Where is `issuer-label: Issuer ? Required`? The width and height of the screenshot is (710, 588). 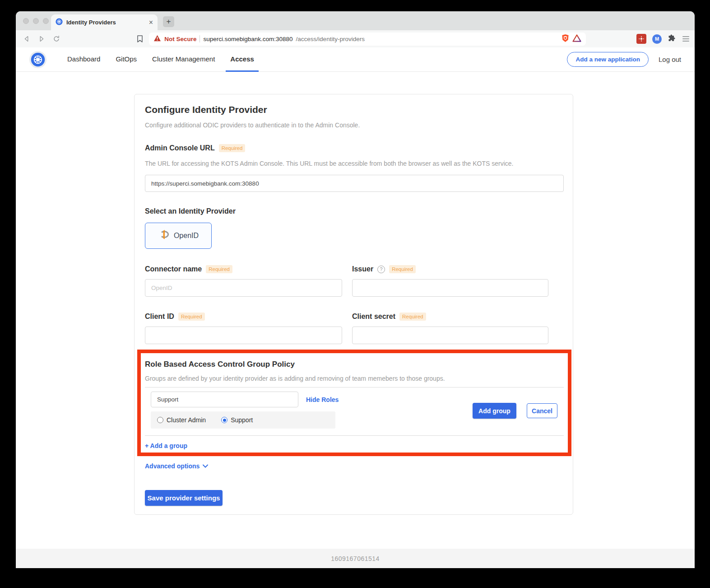
issuer-label: Issuer ? Required is located at coordinates (384, 269).